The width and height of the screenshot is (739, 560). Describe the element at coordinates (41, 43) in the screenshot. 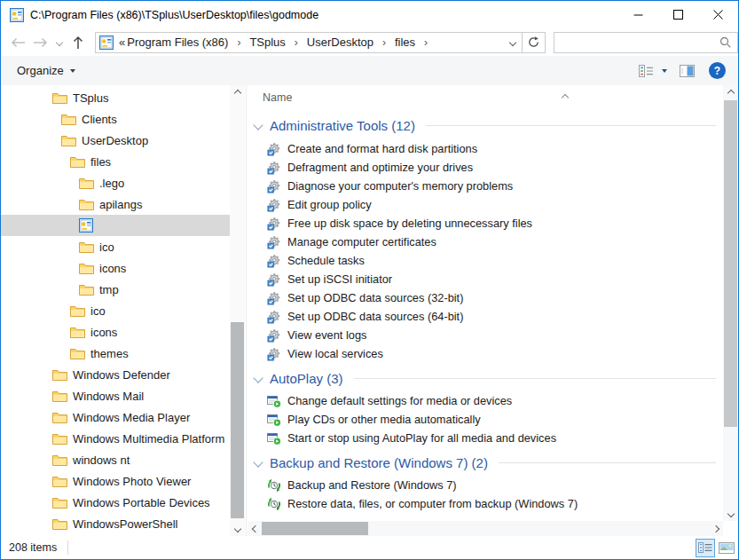

I see `forward-button` at that location.